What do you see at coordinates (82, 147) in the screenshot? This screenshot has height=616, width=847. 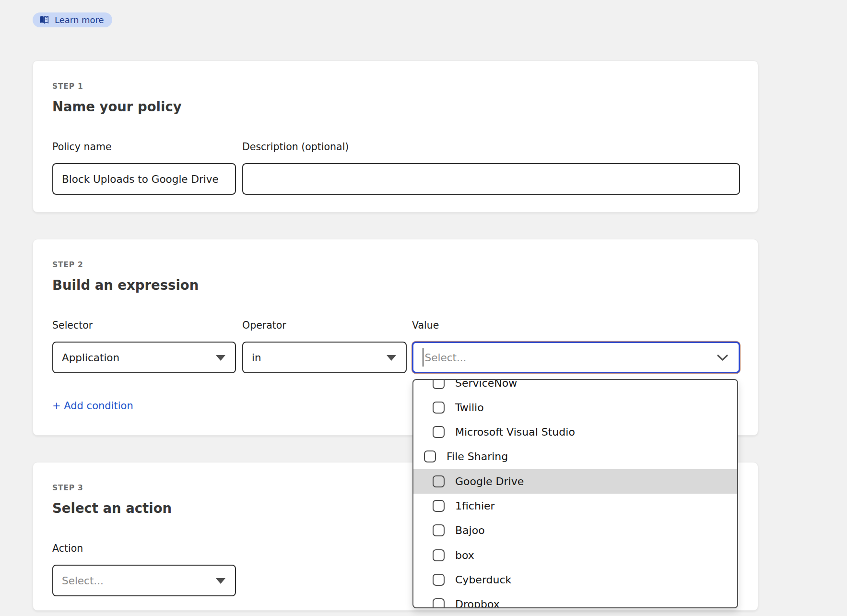 I see `policy-name-label: Policy name` at bounding box center [82, 147].